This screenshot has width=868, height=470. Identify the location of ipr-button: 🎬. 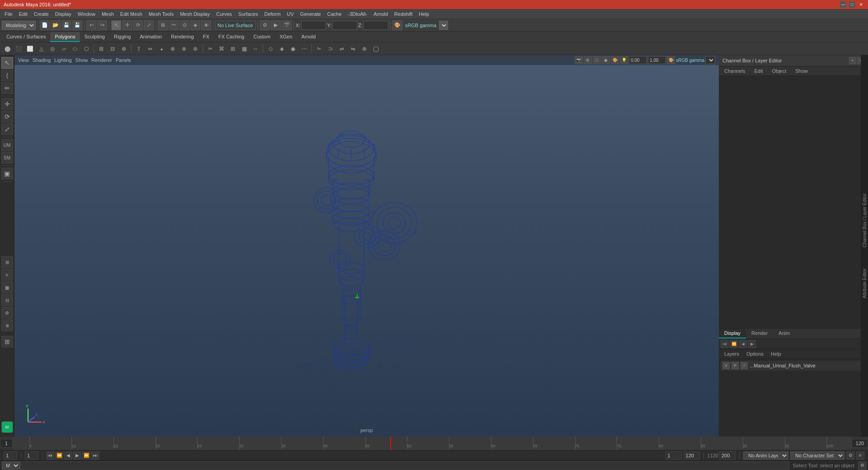
(287, 25).